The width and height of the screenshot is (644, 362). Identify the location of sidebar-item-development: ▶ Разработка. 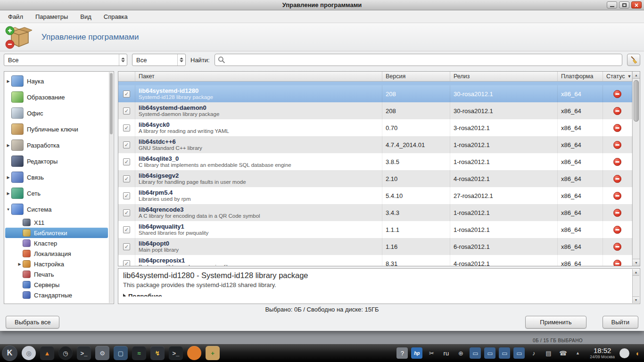
(57, 145).